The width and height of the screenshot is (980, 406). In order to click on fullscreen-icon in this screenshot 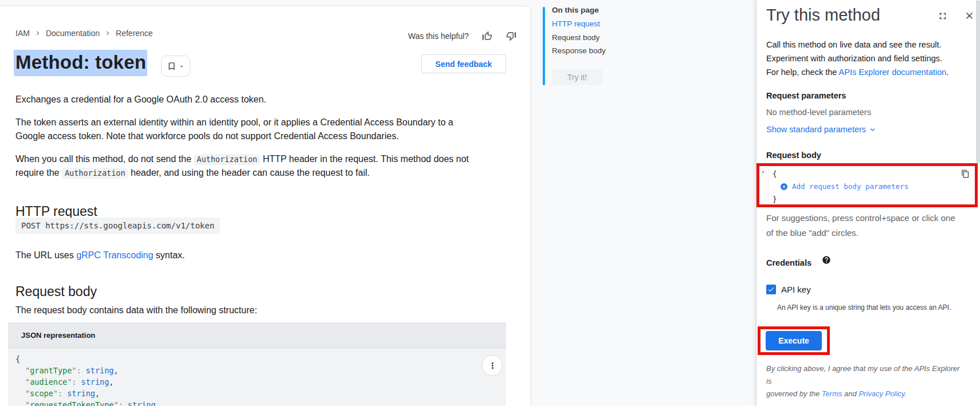, I will do `click(943, 16)`.